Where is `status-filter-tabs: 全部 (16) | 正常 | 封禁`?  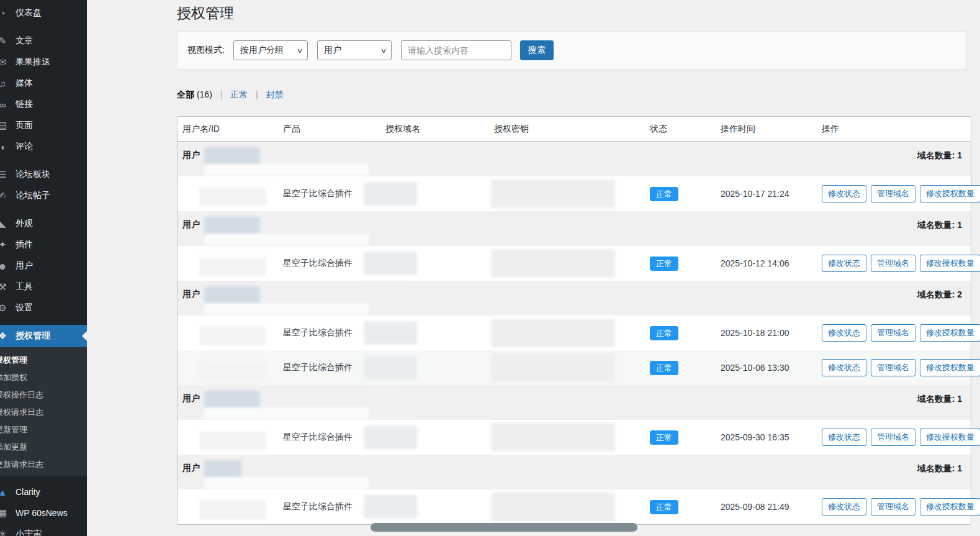 status-filter-tabs: 全部 (16) | 正常 | 封禁 is located at coordinates (230, 95).